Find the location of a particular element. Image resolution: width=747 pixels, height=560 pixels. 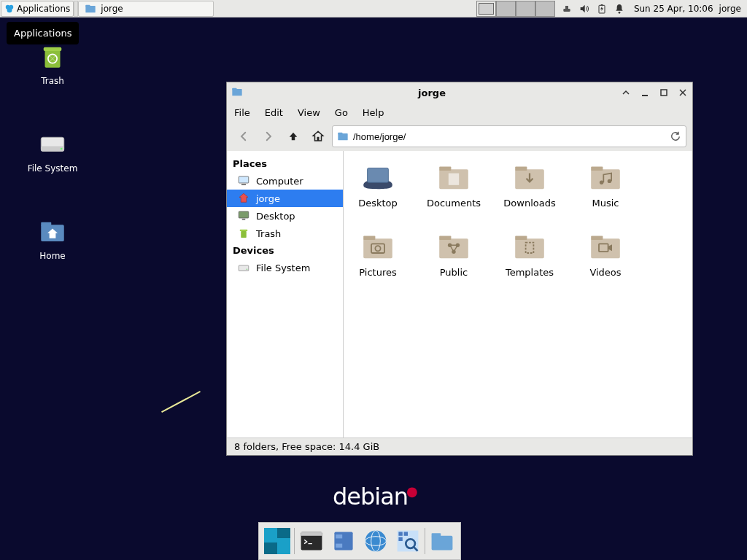

dock-app-finder is located at coordinates (408, 541).